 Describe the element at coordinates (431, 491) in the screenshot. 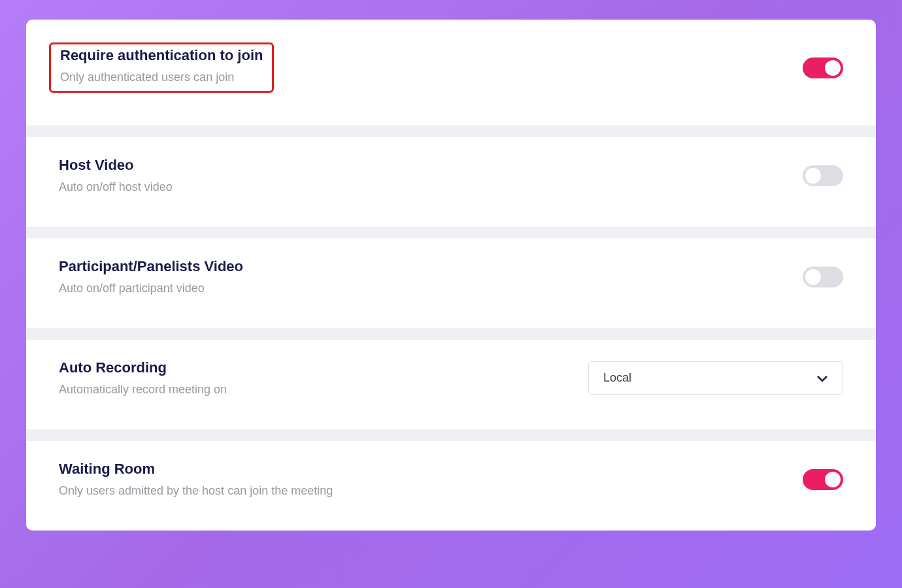

I see `setting-description: Only users admitted by the host can join…` at that location.